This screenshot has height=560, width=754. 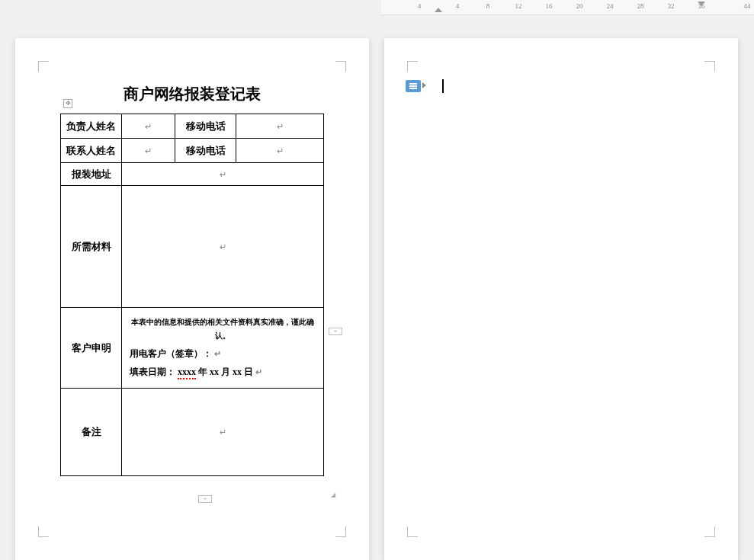 What do you see at coordinates (281, 151) in the screenshot?
I see `value-mobile-phone-2: ↵` at bounding box center [281, 151].